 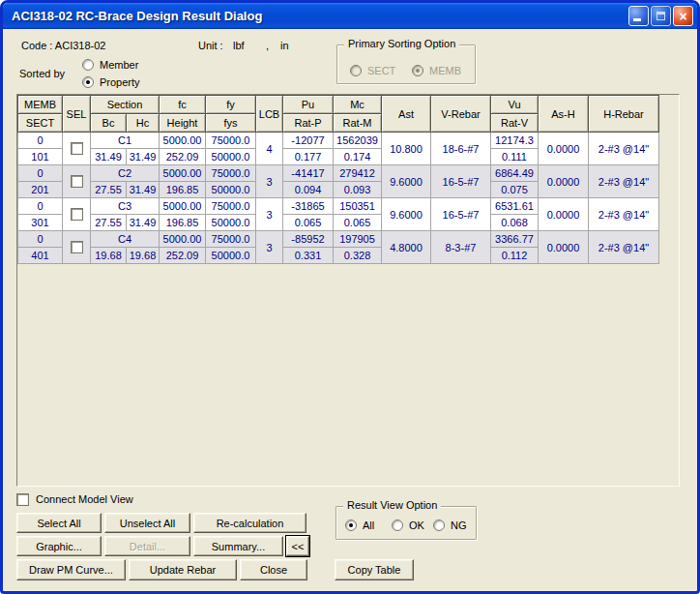 What do you see at coordinates (183, 190) in the screenshot?
I see `cell-height: 196.85` at bounding box center [183, 190].